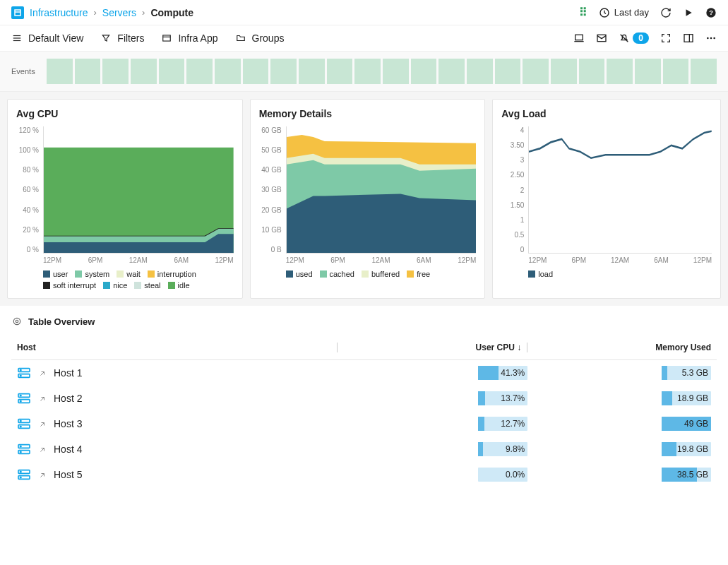 The image size is (728, 565). Describe the element at coordinates (179, 285) in the screenshot. I see `legend-item: idle` at that location.